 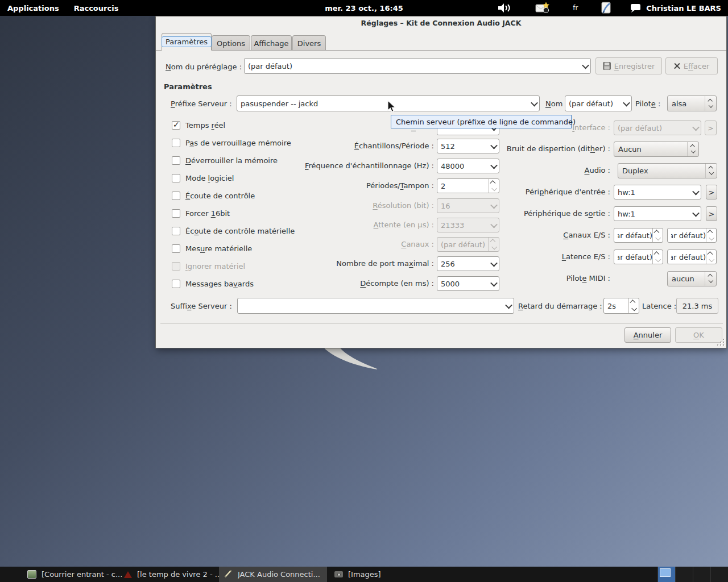 I want to click on logged-in-user: Christian LE BARS, so click(x=684, y=8).